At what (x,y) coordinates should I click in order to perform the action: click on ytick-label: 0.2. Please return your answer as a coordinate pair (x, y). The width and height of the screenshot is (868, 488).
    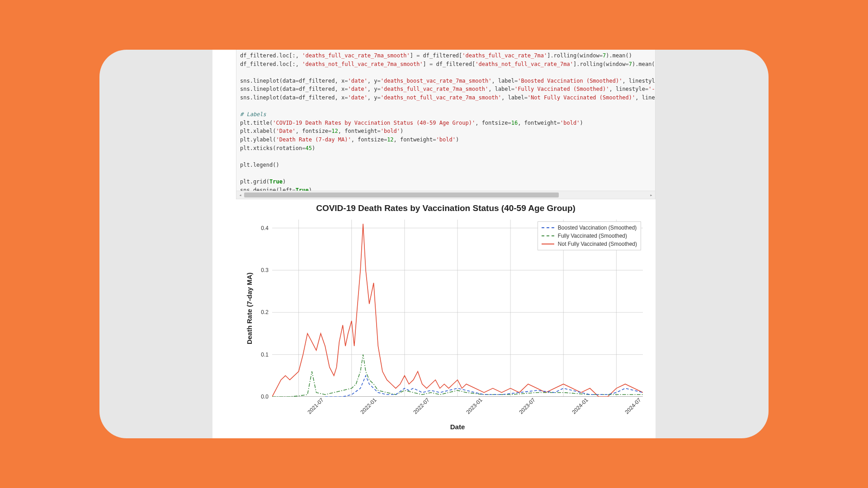
    Looking at the image, I should click on (265, 312).